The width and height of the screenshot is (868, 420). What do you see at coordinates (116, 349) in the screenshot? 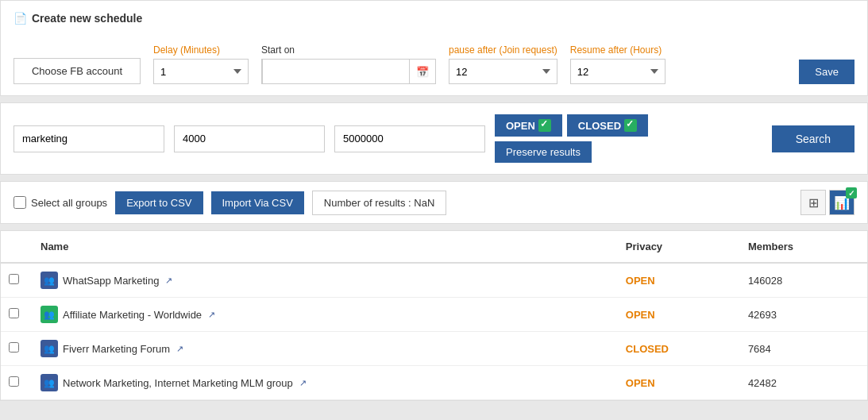
I see `group-name: Fiverr Marketing Forum` at bounding box center [116, 349].